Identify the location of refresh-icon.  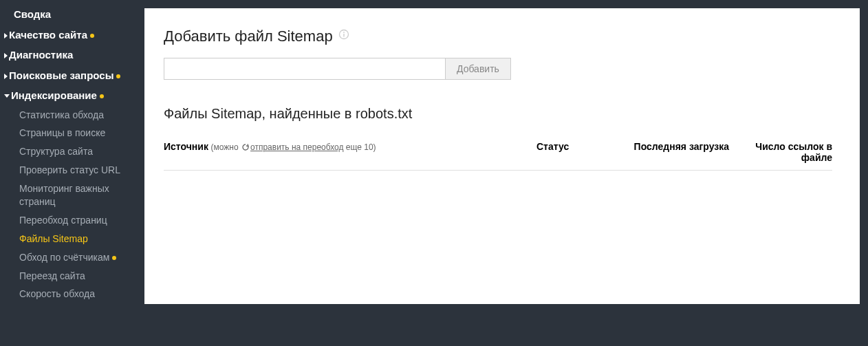
(246, 147).